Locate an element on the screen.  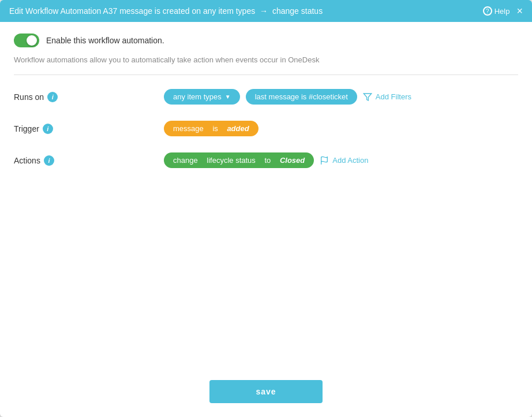
add-filters-button: Add Filters is located at coordinates (387, 97).